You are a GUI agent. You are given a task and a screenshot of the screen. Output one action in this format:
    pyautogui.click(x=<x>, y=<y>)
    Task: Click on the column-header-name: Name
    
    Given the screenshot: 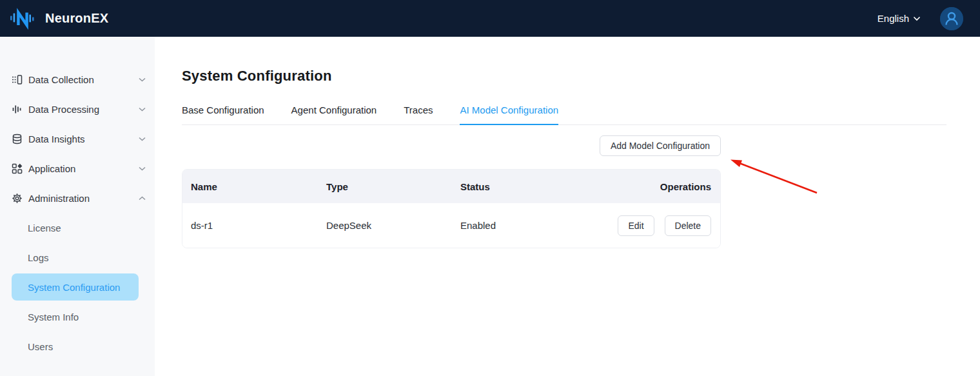 What is the action you would take?
    pyautogui.click(x=259, y=187)
    